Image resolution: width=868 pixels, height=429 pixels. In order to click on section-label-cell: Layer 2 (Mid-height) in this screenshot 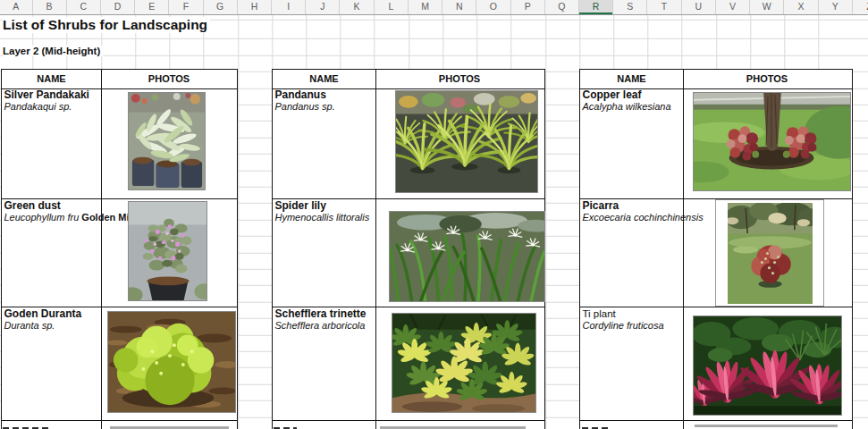, I will do `click(53, 51)`.